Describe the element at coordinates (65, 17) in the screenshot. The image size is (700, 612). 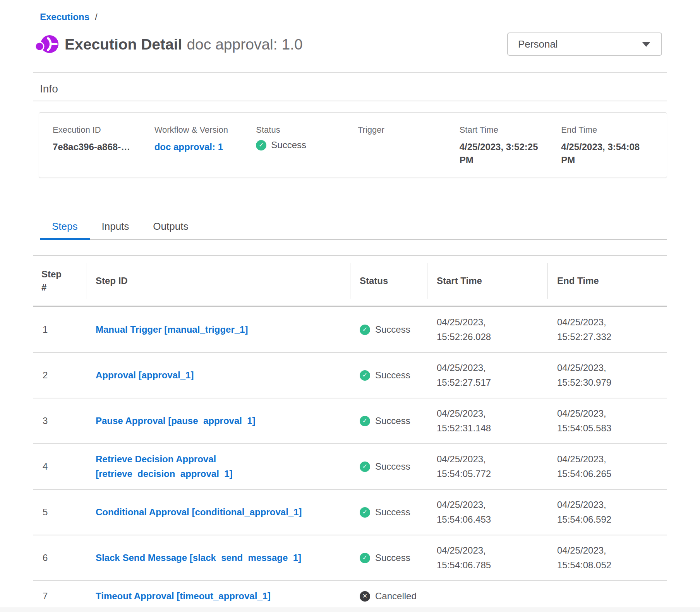
I see `breadcrumb-executions-link: Executions` at that location.